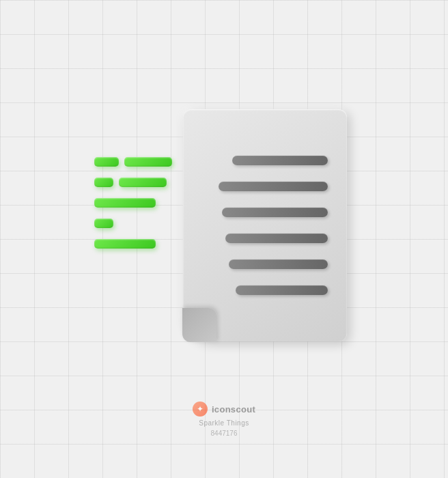 The width and height of the screenshot is (448, 478). I want to click on green-block-long, so click(125, 203).